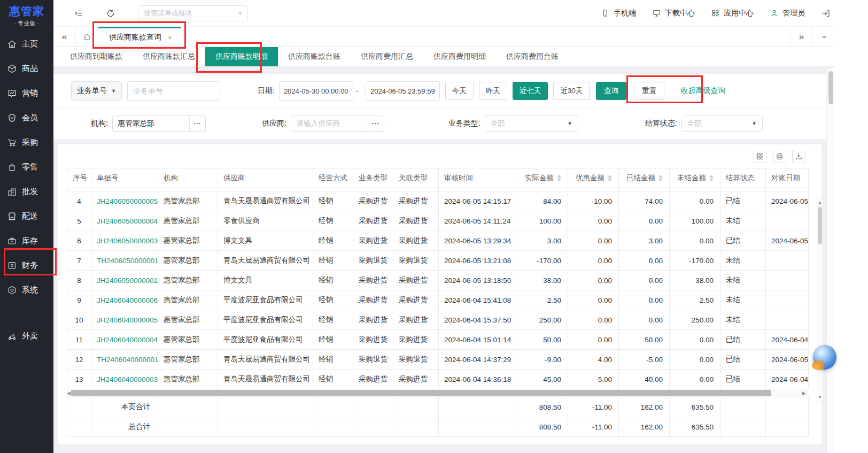 This screenshot has height=453, width=868. Describe the element at coordinates (27, 216) in the screenshot. I see `sidebar-item-delivery: 配送` at that location.